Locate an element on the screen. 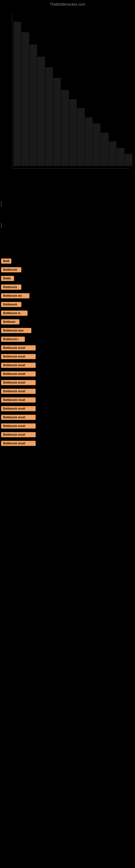 Image resolution: width=135 pixels, height=868 pixels. secondary-chart-area is located at coordinates (68, 218).